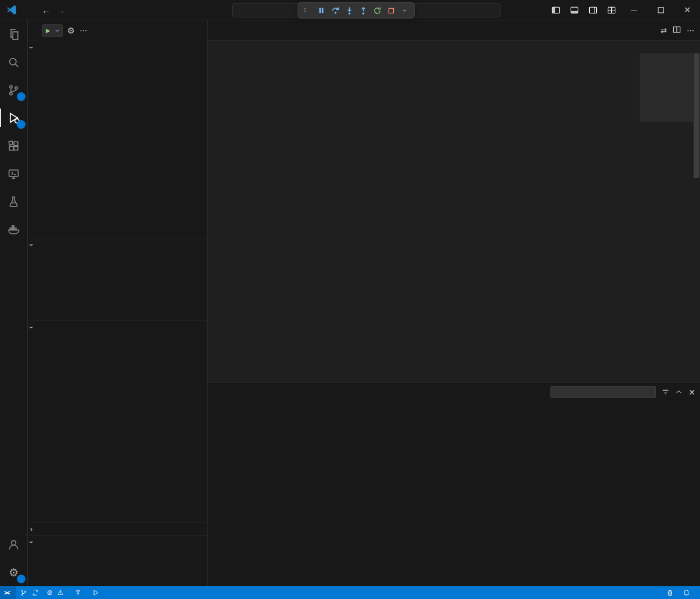  What do you see at coordinates (454, 30) in the screenshot?
I see `editor-tab-bar: ⇄ ⋯` at bounding box center [454, 30].